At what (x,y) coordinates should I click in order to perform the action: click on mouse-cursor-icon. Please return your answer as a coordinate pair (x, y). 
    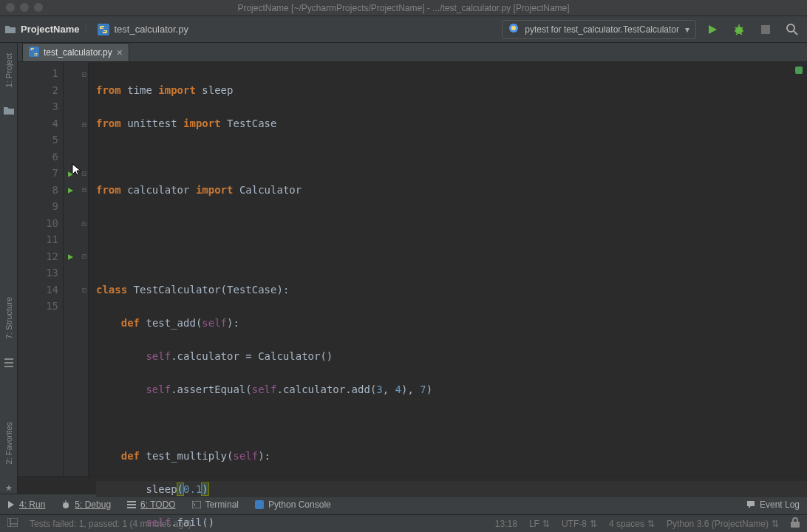
    Looking at the image, I should click on (77, 170).